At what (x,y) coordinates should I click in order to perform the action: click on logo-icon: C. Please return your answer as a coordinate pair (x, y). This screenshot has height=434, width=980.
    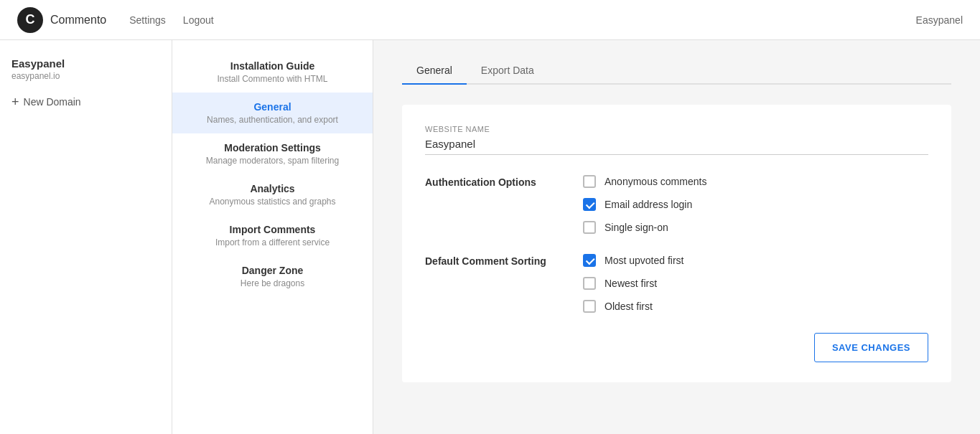
    Looking at the image, I should click on (30, 20).